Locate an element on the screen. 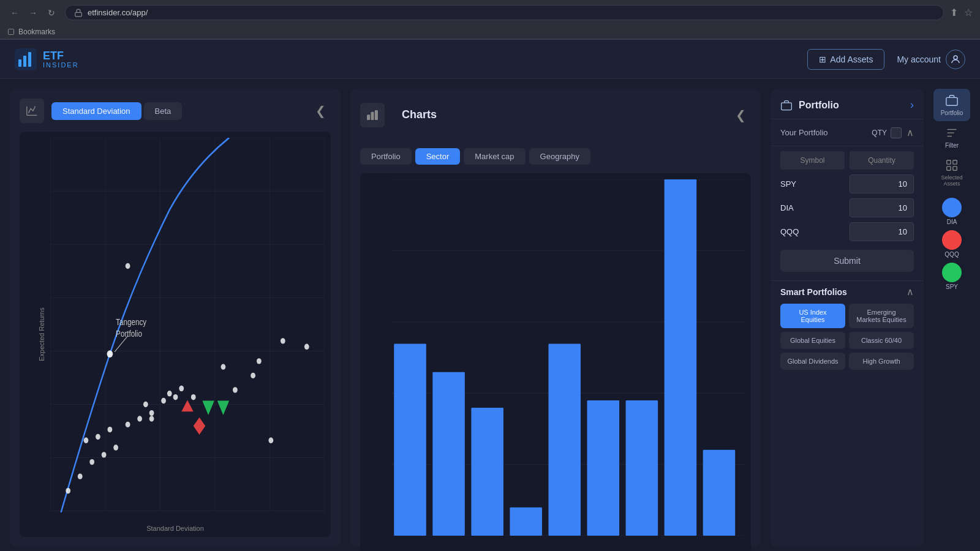  filter-sidebar-icon is located at coordinates (952, 133).